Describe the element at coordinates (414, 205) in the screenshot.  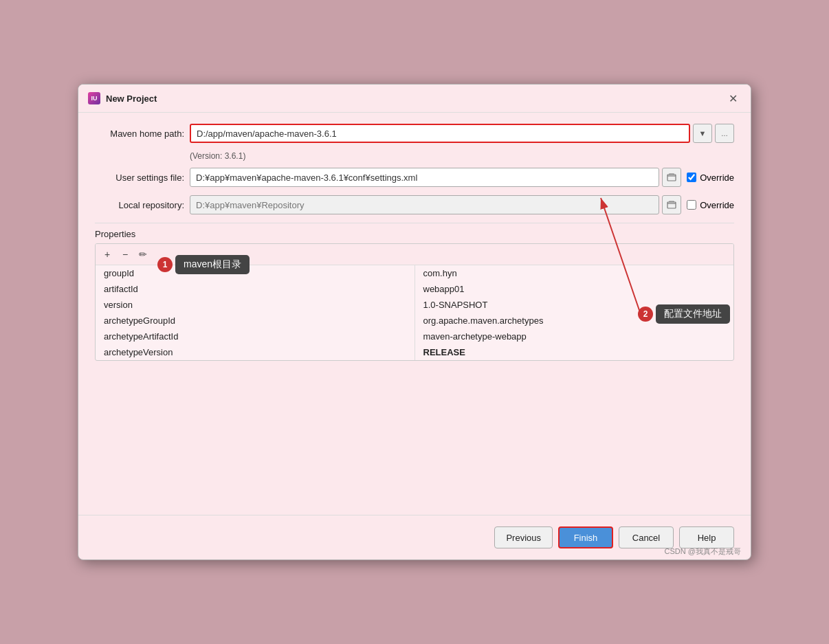
I see `local-repo-row: Local repository: Override` at that location.